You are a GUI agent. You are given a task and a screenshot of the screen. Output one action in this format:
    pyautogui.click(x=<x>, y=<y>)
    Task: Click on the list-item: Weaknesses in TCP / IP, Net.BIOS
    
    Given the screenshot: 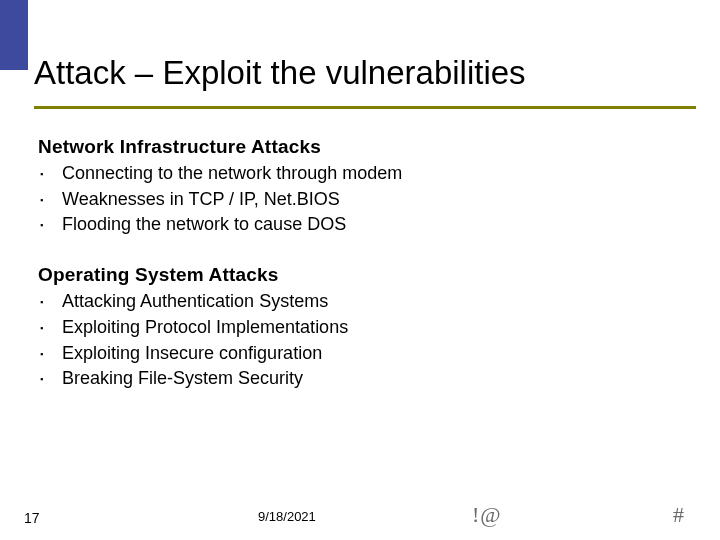 What is the action you would take?
    pyautogui.click(x=371, y=200)
    